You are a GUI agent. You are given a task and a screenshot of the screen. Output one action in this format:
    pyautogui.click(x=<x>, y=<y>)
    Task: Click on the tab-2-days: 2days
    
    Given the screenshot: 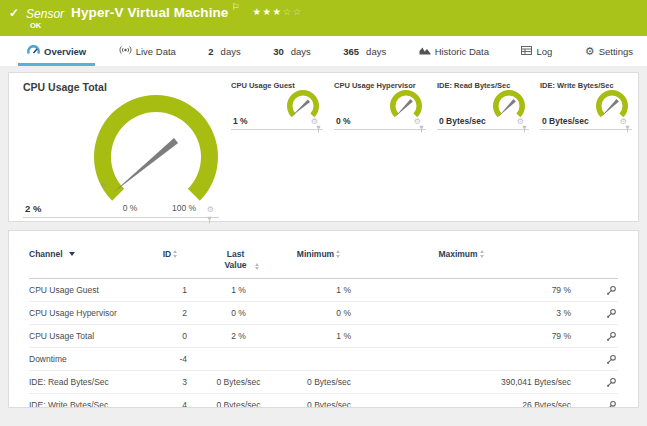 What is the action you would take?
    pyautogui.click(x=224, y=51)
    